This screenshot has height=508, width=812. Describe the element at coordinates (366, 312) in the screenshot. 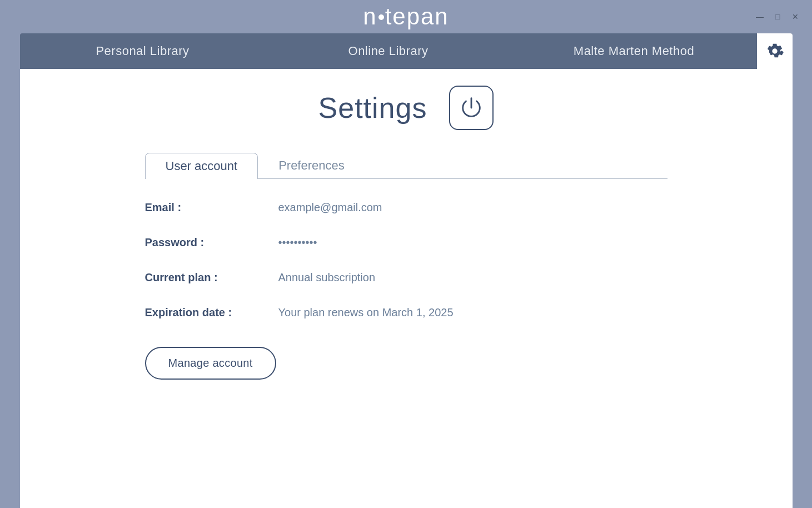

I see `expiration-date-value: Your plan renews on March 1, 2025` at that location.